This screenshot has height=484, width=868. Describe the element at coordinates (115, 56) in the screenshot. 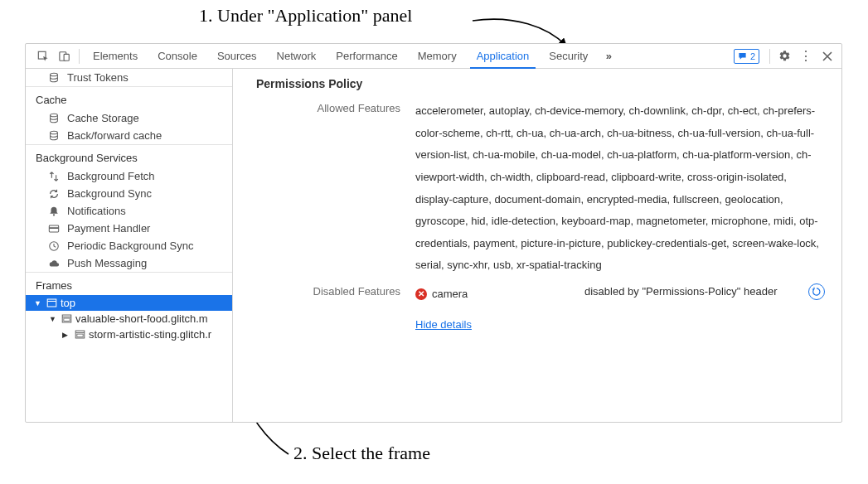

I see `tab-elements: Elements` at that location.